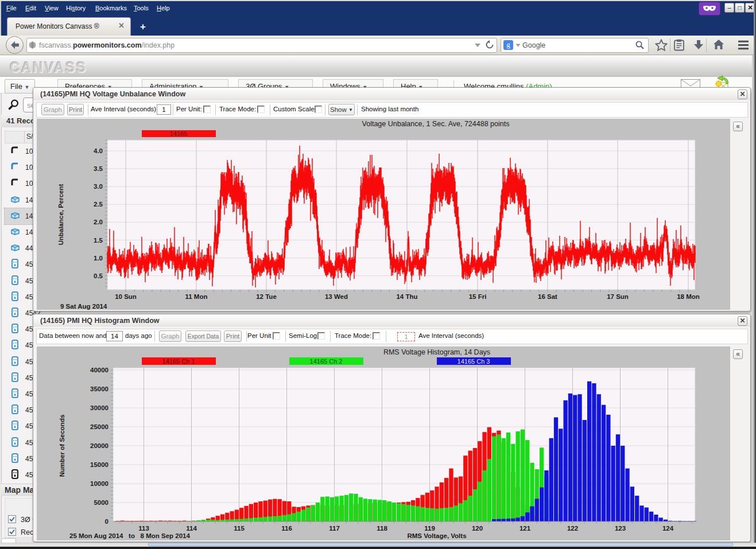 The width and height of the screenshot is (756, 549). Describe the element at coordinates (436, 124) in the screenshot. I see `svg-text:Voltage Unbalance, 1 Sec. Ave,: Voltage Unbalance, 1 Sec. Ave, 724488 po…` at that location.